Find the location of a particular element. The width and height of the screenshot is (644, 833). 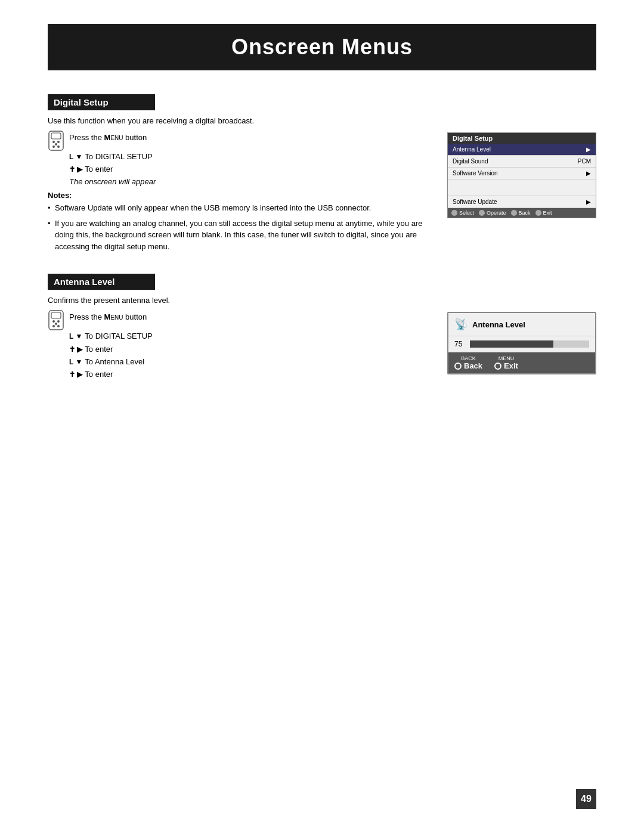

al-exit-circle is located at coordinates (498, 366).